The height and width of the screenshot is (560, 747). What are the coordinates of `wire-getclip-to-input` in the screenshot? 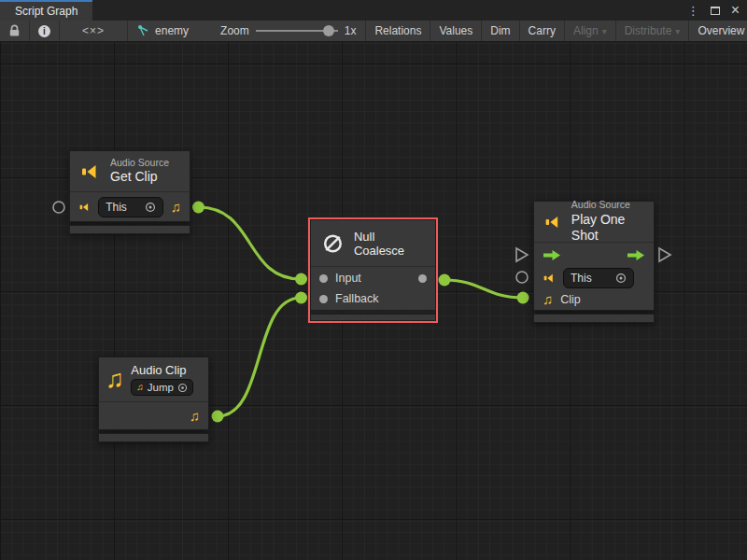 It's located at (250, 243).